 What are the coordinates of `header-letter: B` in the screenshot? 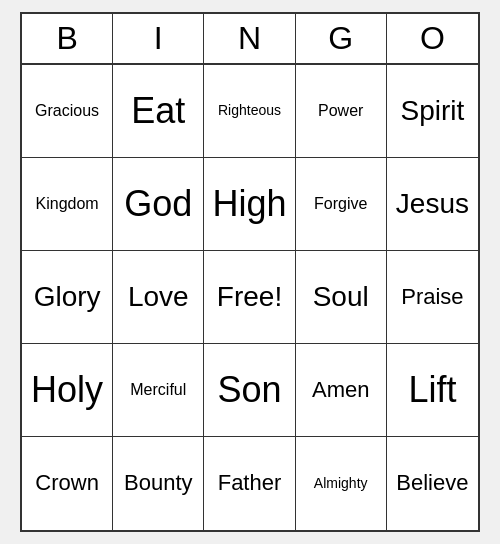 It's located at (68, 38).